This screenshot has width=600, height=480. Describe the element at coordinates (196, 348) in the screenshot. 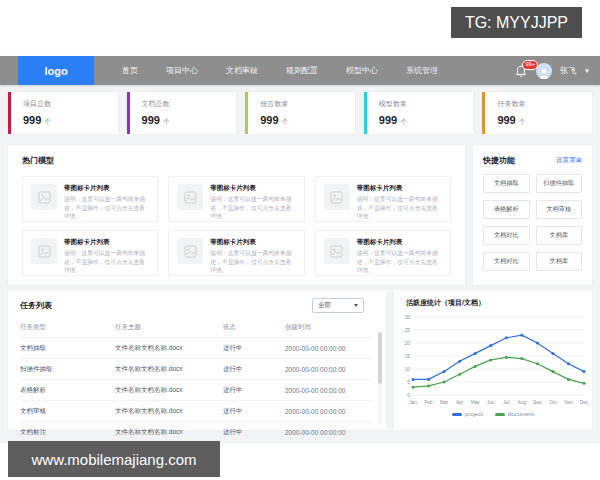

I see `table-row: 文档抽取 文件名称文档名称.docx 进行中 2000-00-00 00:00:…` at that location.